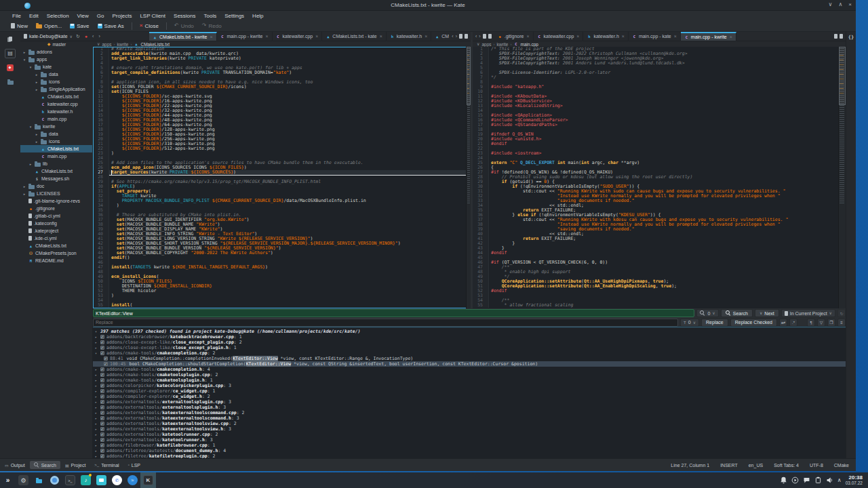 This screenshot has height=488, width=868. What do you see at coordinates (56, 141) in the screenshot?
I see `tree-item-icons: ▸icons` at bounding box center [56, 141].